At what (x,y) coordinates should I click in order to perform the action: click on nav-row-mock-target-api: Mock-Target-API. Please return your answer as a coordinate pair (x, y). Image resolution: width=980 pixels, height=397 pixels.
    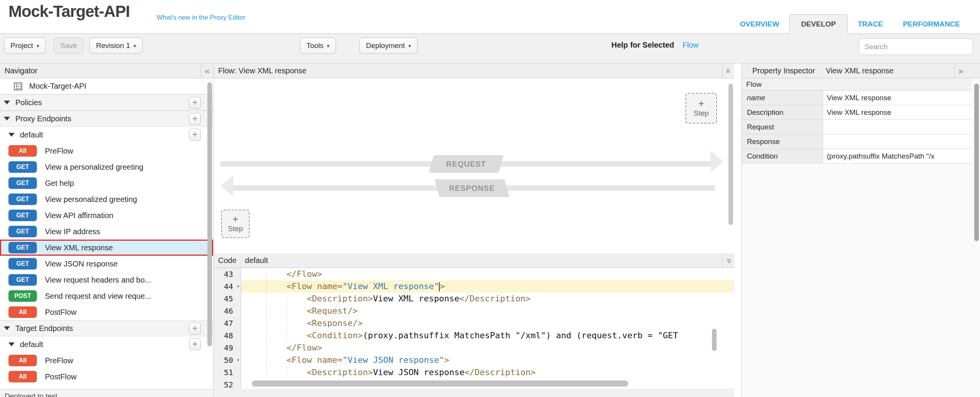
    Looking at the image, I should click on (107, 86).